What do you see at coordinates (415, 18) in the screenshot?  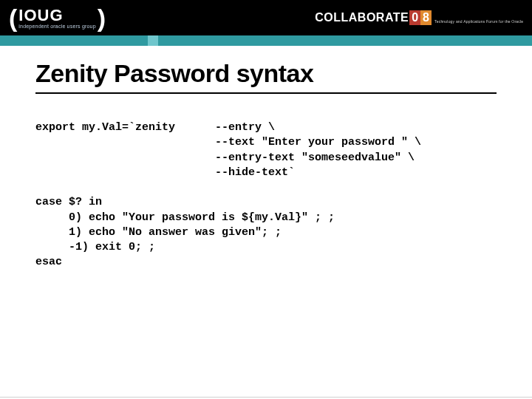 I see `collab-digit-0: 0` at bounding box center [415, 18].